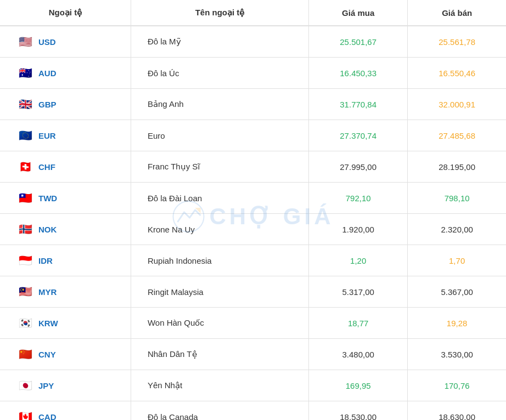 Image resolution: width=506 pixels, height=420 pixels. I want to click on table-row: 🇬🇧 GBP Bảng Anh 31.770,84 32.000,91, so click(253, 104).